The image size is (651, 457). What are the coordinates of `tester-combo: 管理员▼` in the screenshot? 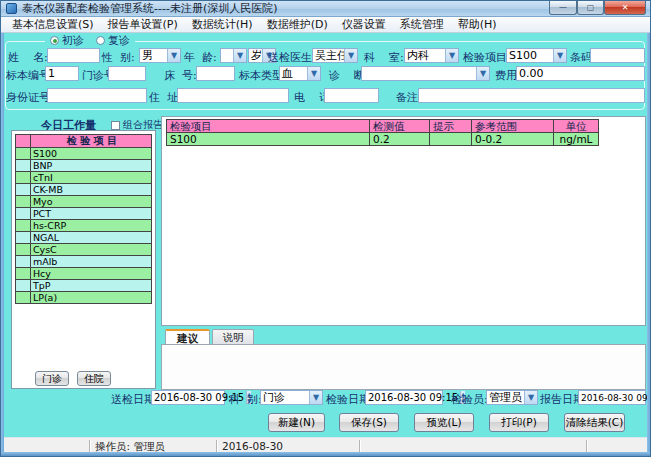 It's located at (512, 398).